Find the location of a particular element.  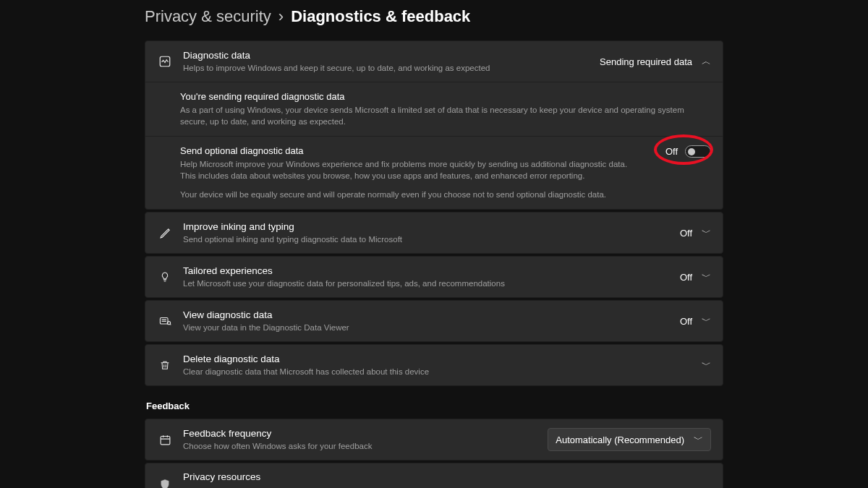

optional-data-toggle is located at coordinates (698, 152).